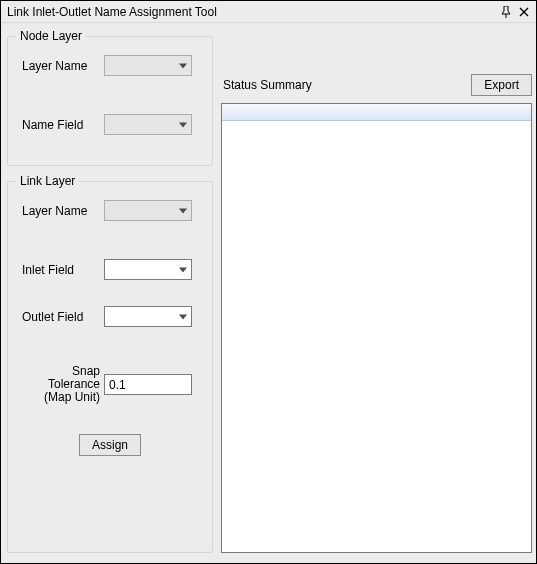 The image size is (537, 564). I want to click on outlet-field-combo, so click(148, 316).